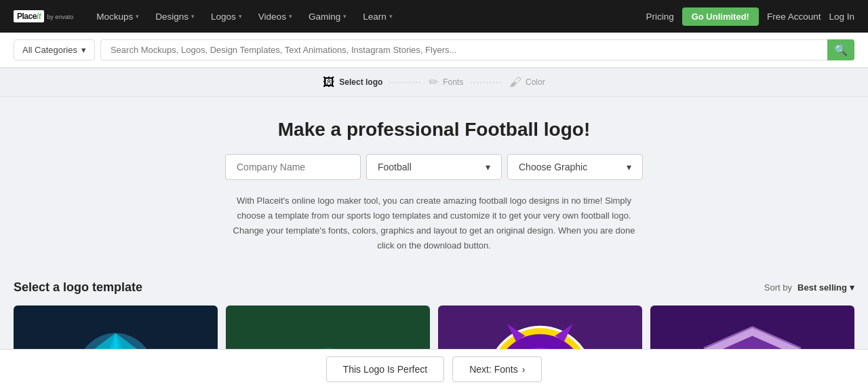 The width and height of the screenshot is (868, 389). What do you see at coordinates (434, 223) in the screenshot?
I see `description-text: With Placeit's online logo maker tool, y…` at bounding box center [434, 223].